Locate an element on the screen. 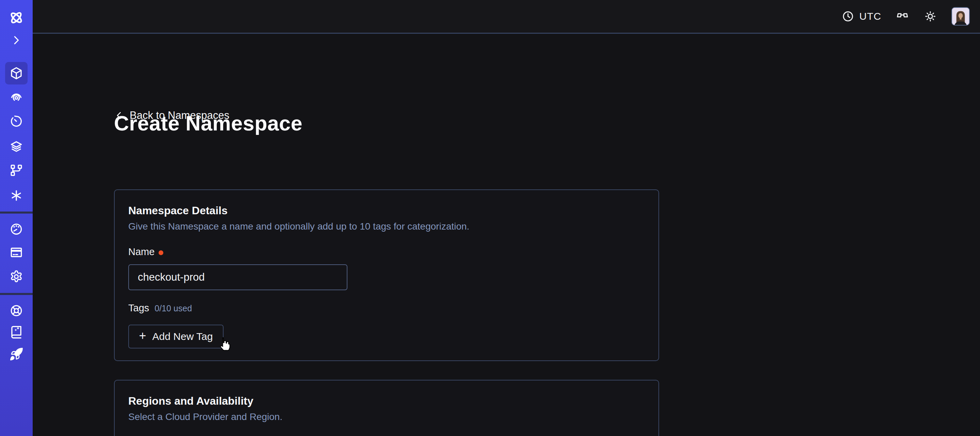  sidebar-item-billing is located at coordinates (16, 252).